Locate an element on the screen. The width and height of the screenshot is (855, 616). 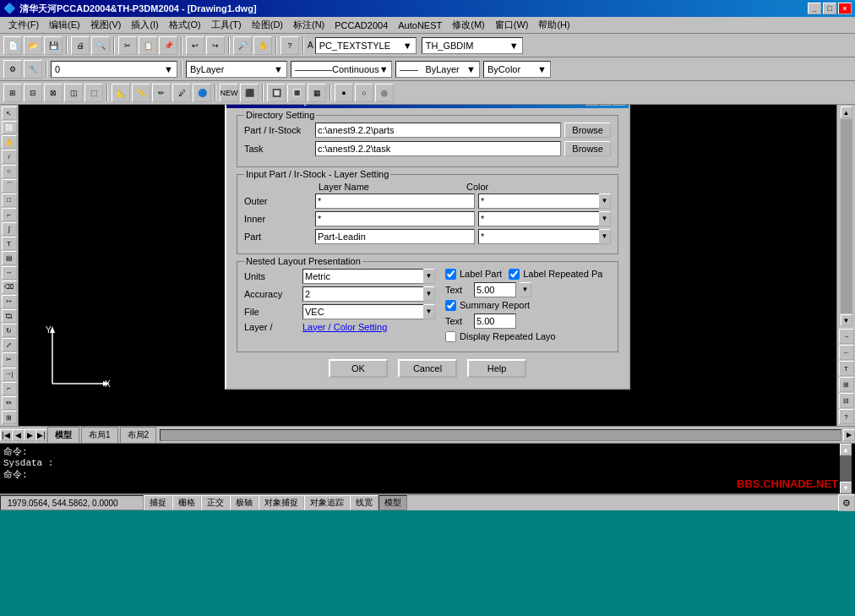
inner-layer-input is located at coordinates (395, 219).